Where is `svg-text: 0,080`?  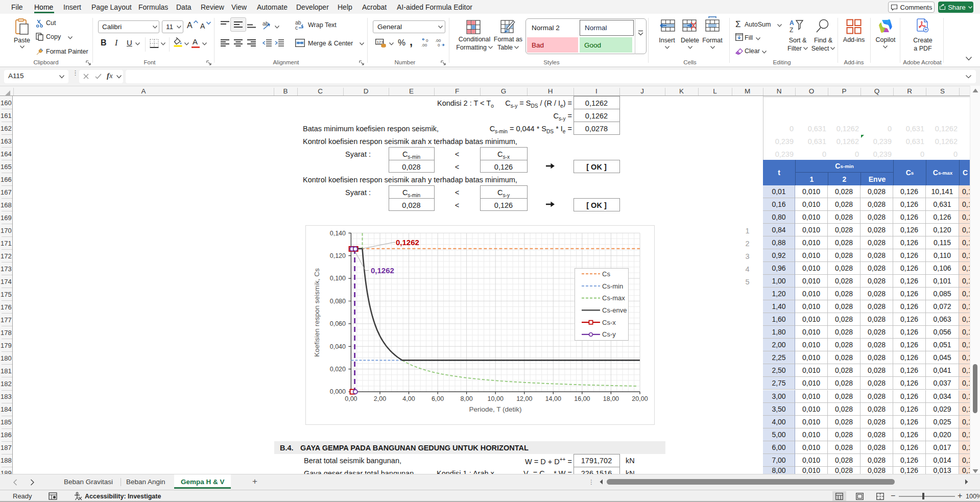 svg-text: 0,080 is located at coordinates (338, 301).